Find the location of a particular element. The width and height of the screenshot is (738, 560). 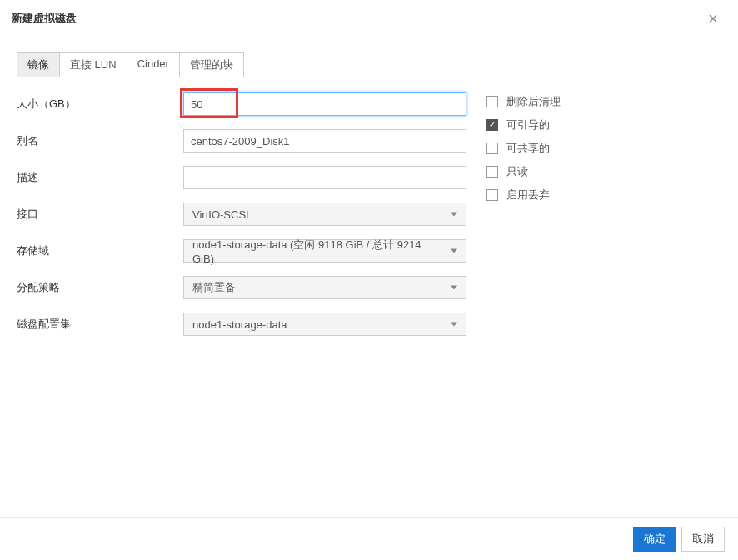

disk-profile-value: node1-storage-data is located at coordinates (240, 325).